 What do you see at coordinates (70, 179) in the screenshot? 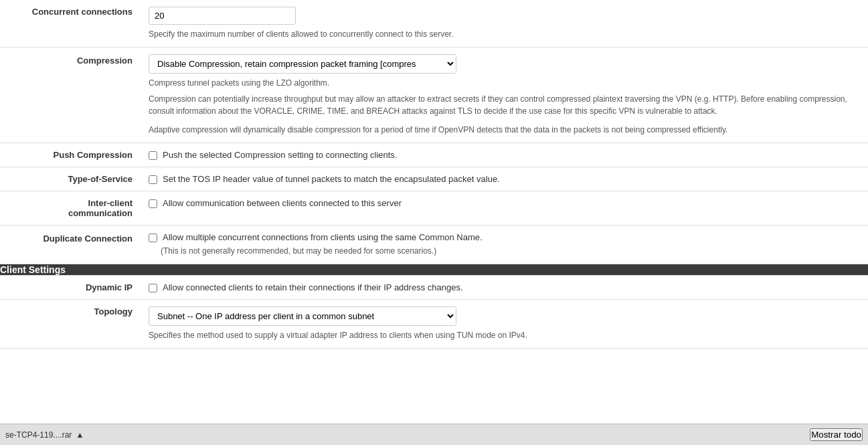
I see `type-of-service-label: Type-of-Service` at bounding box center [70, 179].